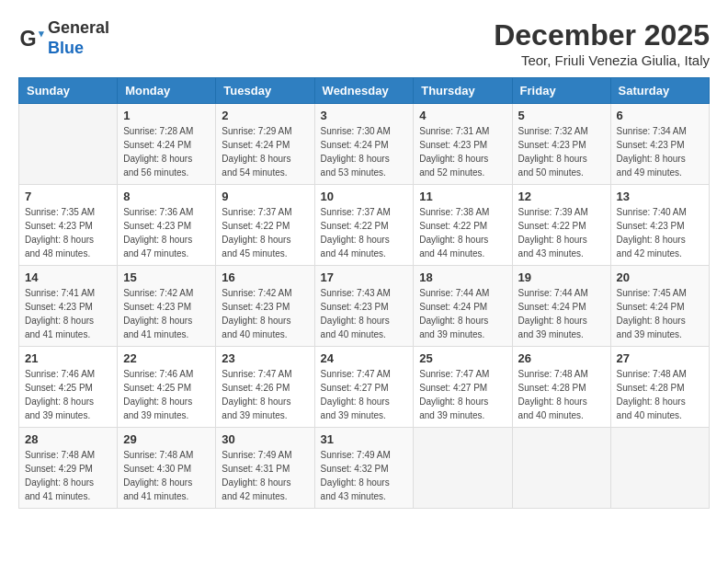 This screenshot has height=563, width=728. I want to click on day-number: 10, so click(364, 197).